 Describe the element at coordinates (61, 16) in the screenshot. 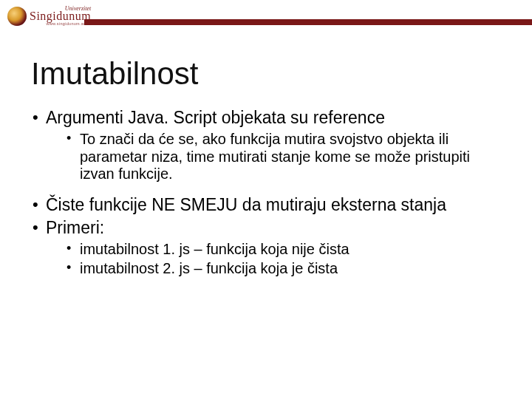

I see `logo-name-label: Singidunum` at that location.